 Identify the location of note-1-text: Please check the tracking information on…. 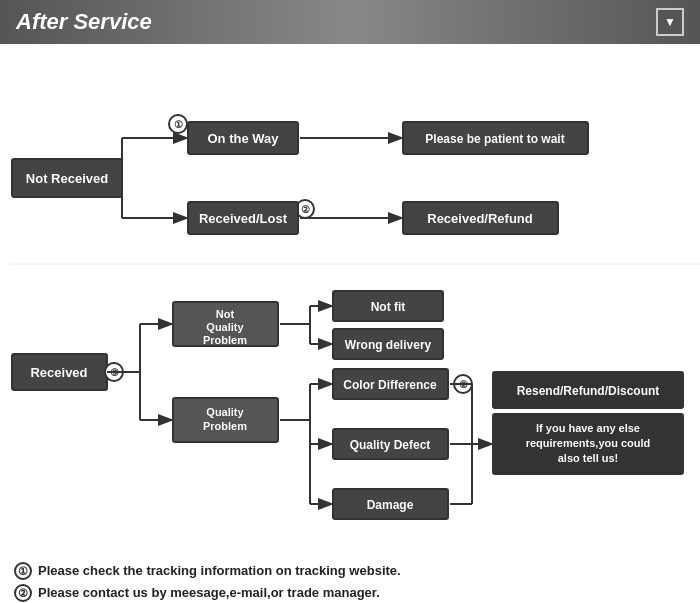
(220, 571).